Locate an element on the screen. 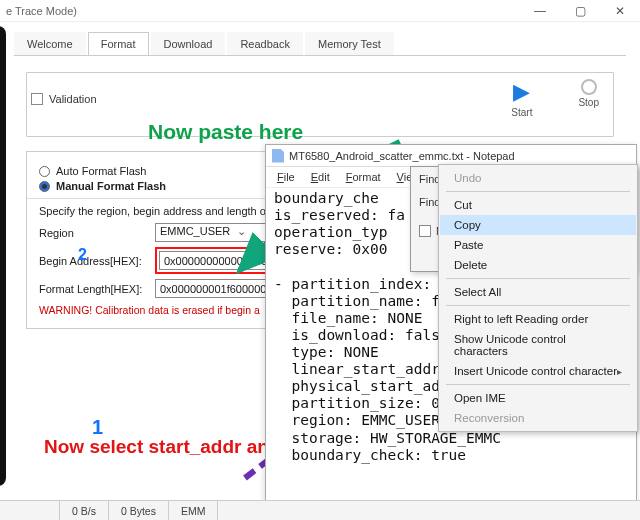 This screenshot has height=520, width=640. radio-manual-label: Manual Format Flash is located at coordinates (111, 186).